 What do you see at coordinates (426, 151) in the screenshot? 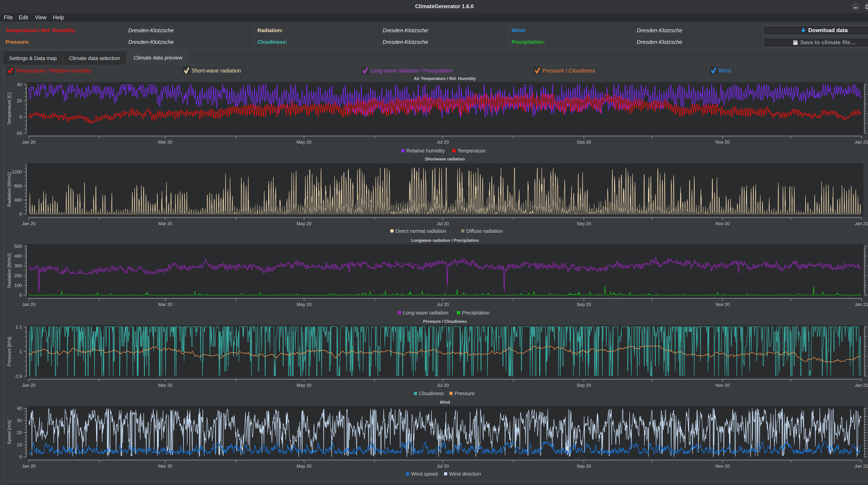
I see `svg-text: Relative humidity` at bounding box center [426, 151].